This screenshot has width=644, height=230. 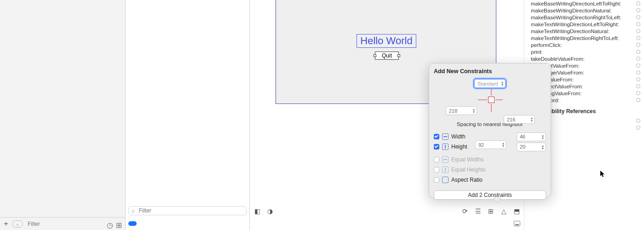 What do you see at coordinates (531, 147) in the screenshot?
I see `height-value-select: 20▴▾` at bounding box center [531, 147].